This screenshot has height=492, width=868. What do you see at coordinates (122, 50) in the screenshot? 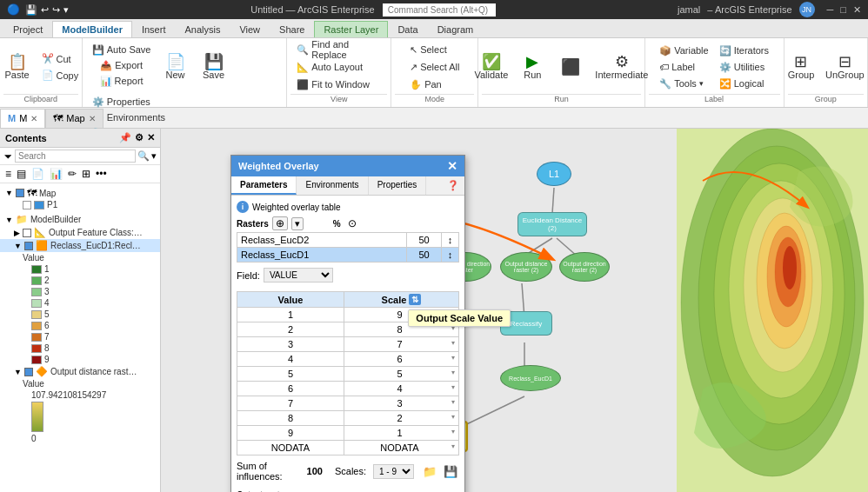
I see `auto-save-button: 💾 Auto Save` at bounding box center [122, 50].